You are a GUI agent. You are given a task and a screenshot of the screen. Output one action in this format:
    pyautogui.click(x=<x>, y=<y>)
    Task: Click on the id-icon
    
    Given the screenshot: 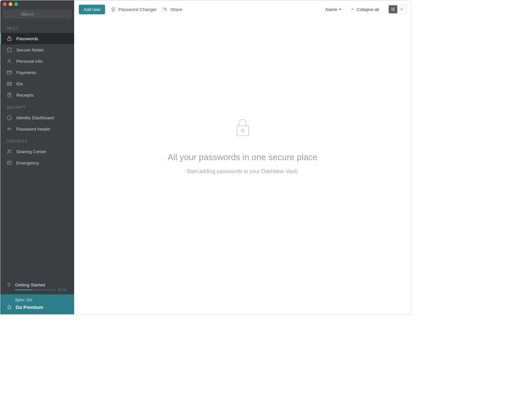 What is the action you would take?
    pyautogui.click(x=9, y=84)
    